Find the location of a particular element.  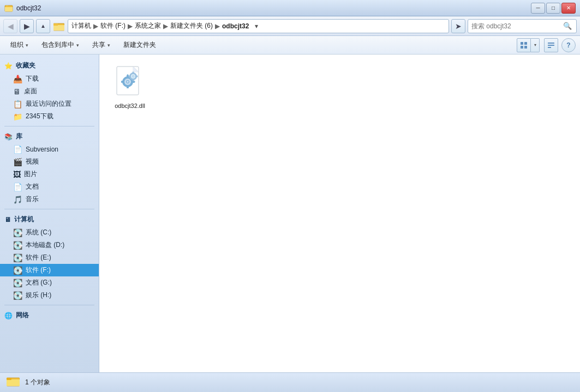

file-item-odbcjt32: odbcjt32.dll is located at coordinates (130, 87).